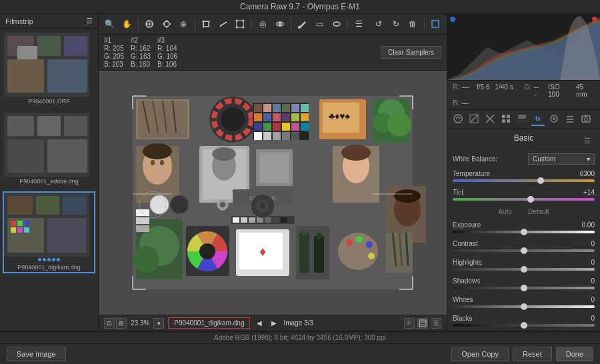  I want to click on next-image-btn: ▶, so click(274, 323).